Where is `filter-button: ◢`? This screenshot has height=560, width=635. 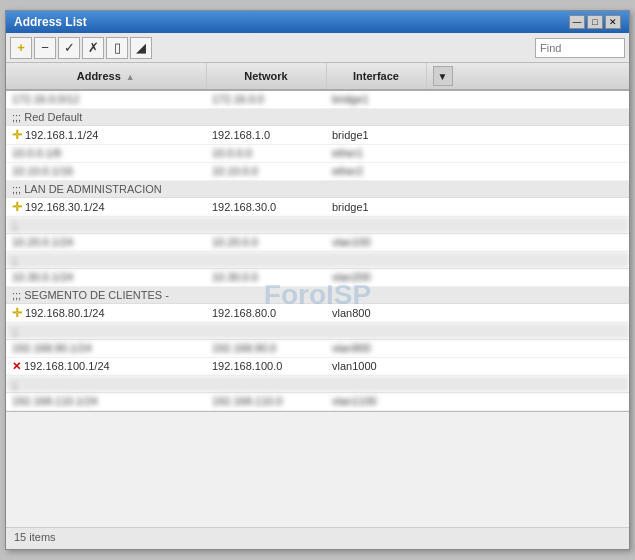
filter-button: ◢ is located at coordinates (141, 48).